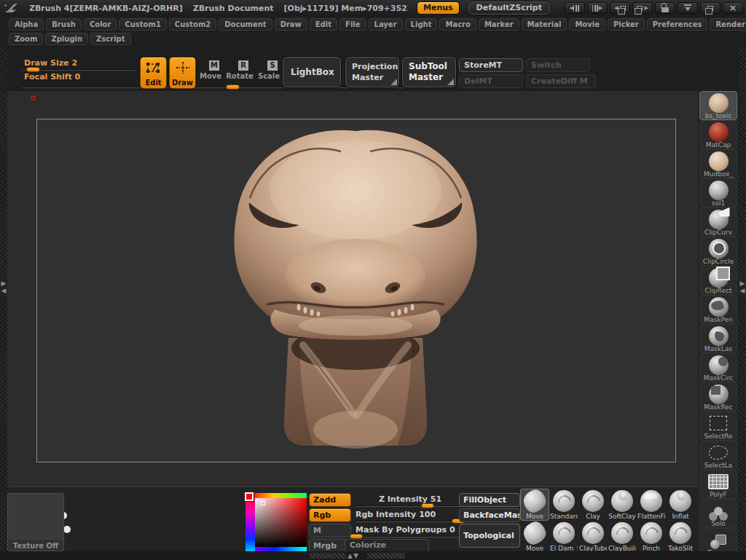 This screenshot has width=746, height=560. I want to click on default-zscript-button: DefaultZScript, so click(509, 8).